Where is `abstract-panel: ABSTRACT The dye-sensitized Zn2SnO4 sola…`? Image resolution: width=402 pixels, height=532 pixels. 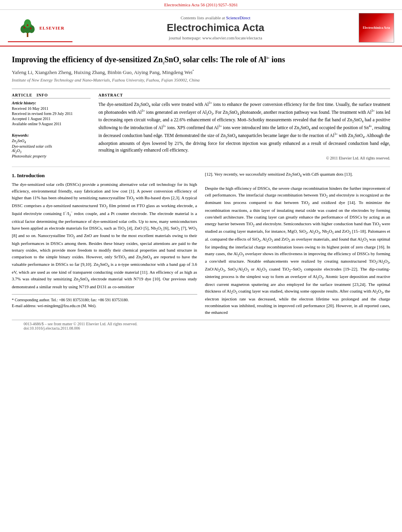
abstract-panel: ABSTRACT The dye-sensitized Zn2SnO4 sola… is located at coordinates (244, 127).